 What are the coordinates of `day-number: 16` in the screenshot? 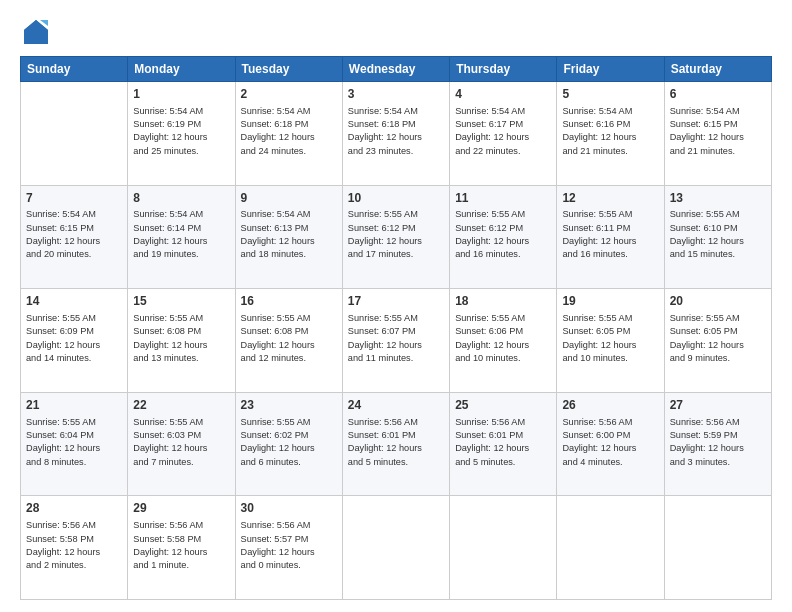 It's located at (289, 302).